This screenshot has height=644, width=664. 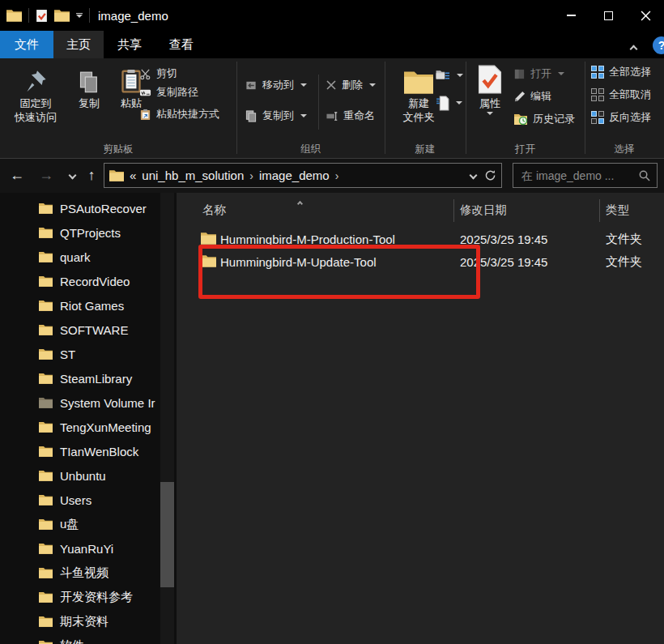 I want to click on minimize-button, so click(x=571, y=15).